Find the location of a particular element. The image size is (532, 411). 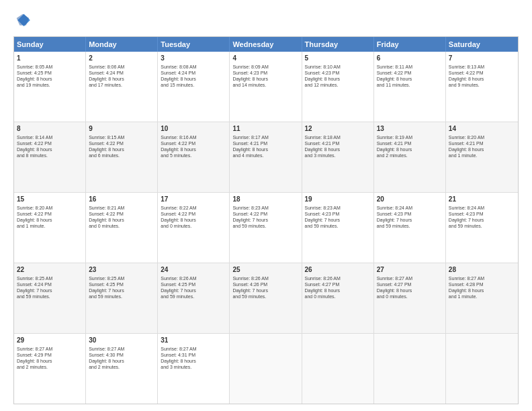

day-number: 6 is located at coordinates (410, 58).